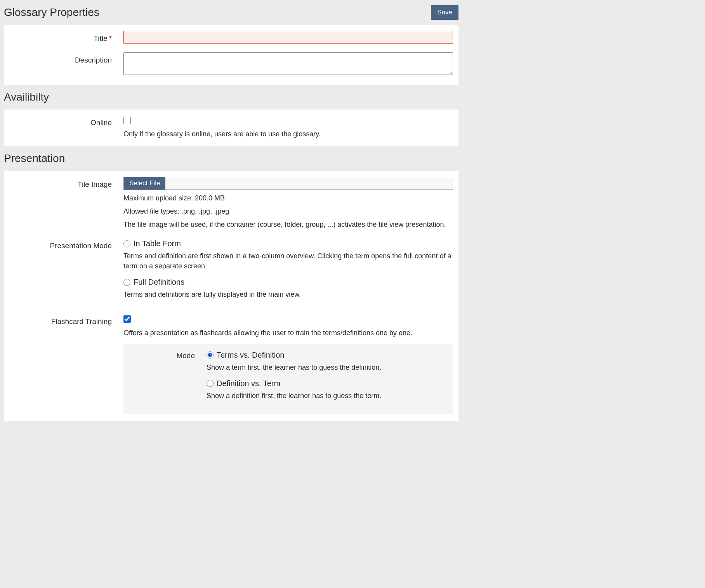  What do you see at coordinates (231, 55) in the screenshot?
I see `panel-glossary-properties: Title* Description` at bounding box center [231, 55].